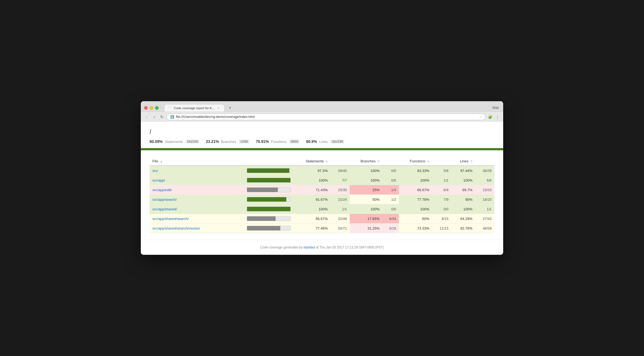 Image resolution: width=644 pixels, height=356 pixels. What do you see at coordinates (197, 219) in the screenshot?
I see `file-cell: src/app/shared/search/` at bounding box center [197, 219].